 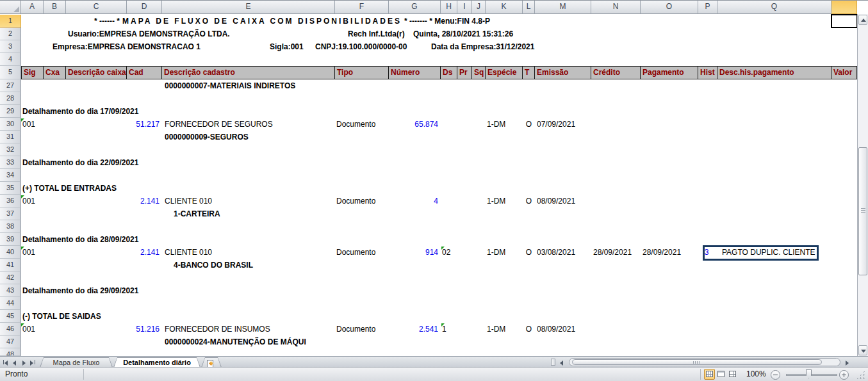 I want to click on row-header-34: 34, so click(x=10, y=175).